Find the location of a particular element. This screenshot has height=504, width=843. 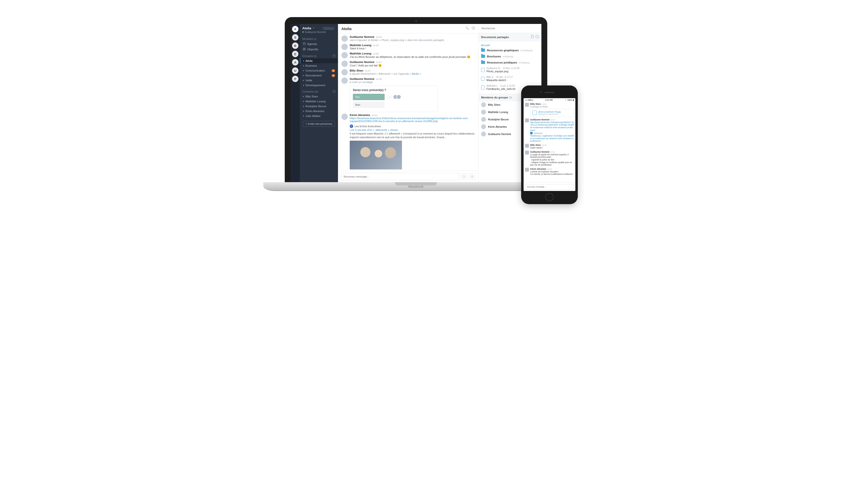

folder-item: Ressources juridiques 0 fichier(s) is located at coordinates (510, 62).